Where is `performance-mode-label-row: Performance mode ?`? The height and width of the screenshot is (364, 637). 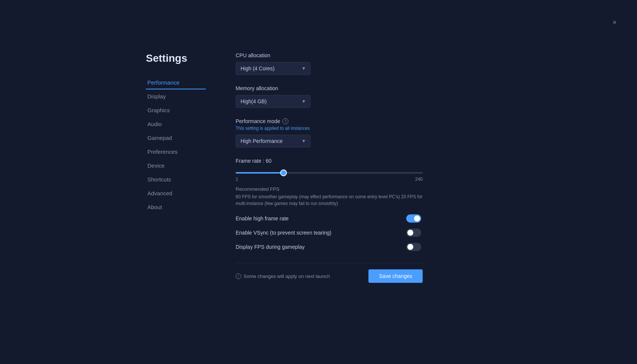
performance-mode-label-row: Performance mode ? is located at coordinates (329, 121).